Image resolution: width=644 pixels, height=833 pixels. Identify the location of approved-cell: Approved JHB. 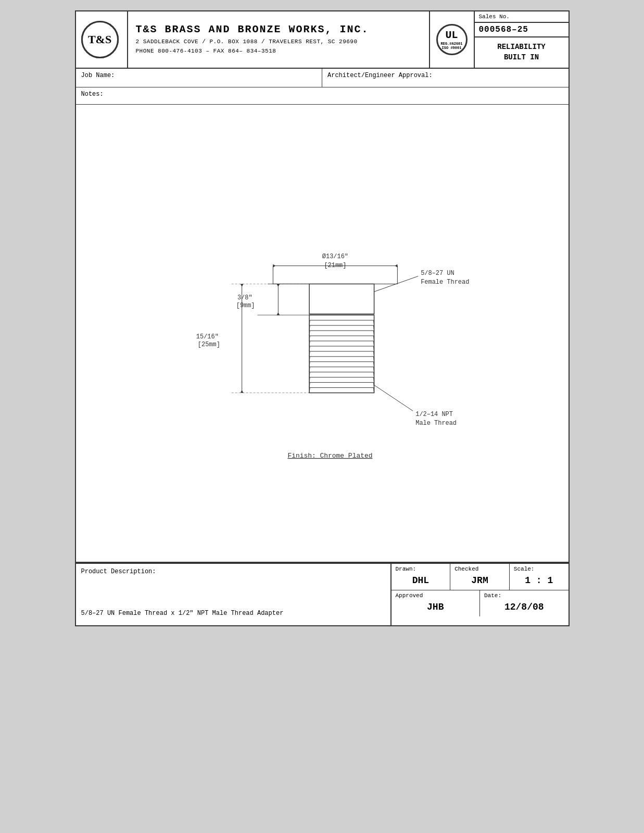
(436, 603).